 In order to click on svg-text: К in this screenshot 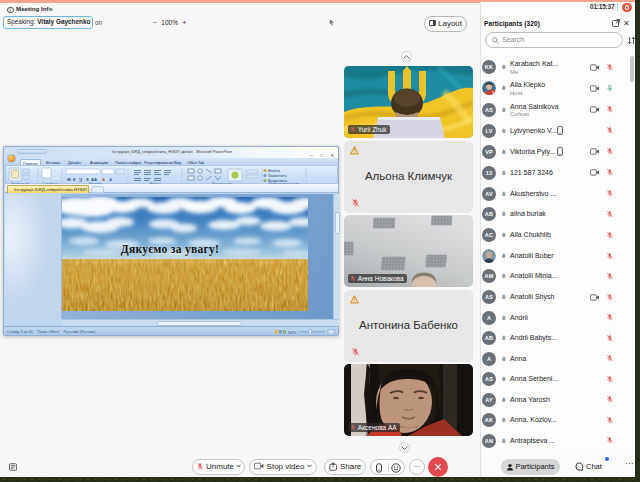, I will do `click(74, 178)`.